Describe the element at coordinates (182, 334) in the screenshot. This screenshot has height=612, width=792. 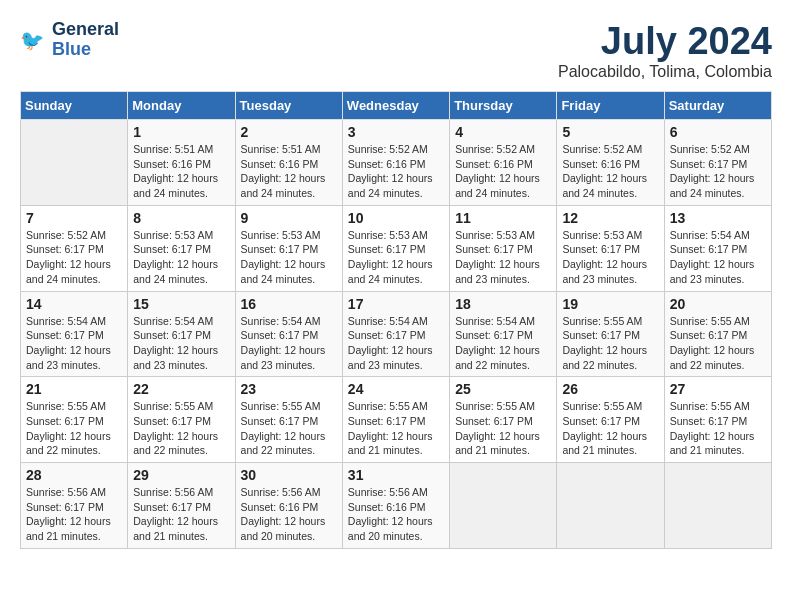
I see `calendar-cell: 15Sunrise: 5:54 AM Sunset: 6:17 PM Dayli…` at that location.